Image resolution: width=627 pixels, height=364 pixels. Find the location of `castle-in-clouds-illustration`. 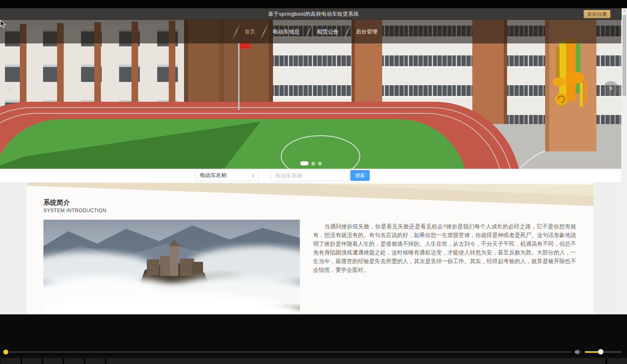

castle-in-clouds-illustration is located at coordinates (172, 267).